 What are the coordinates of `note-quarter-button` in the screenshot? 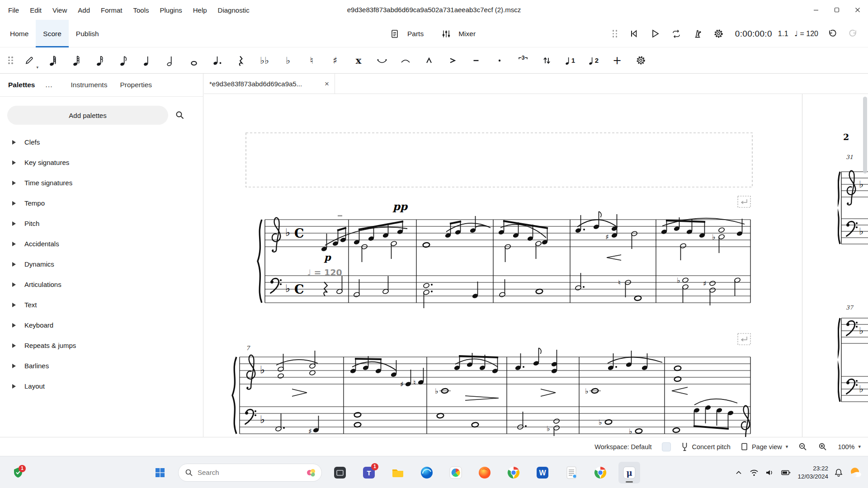 It's located at (147, 61).